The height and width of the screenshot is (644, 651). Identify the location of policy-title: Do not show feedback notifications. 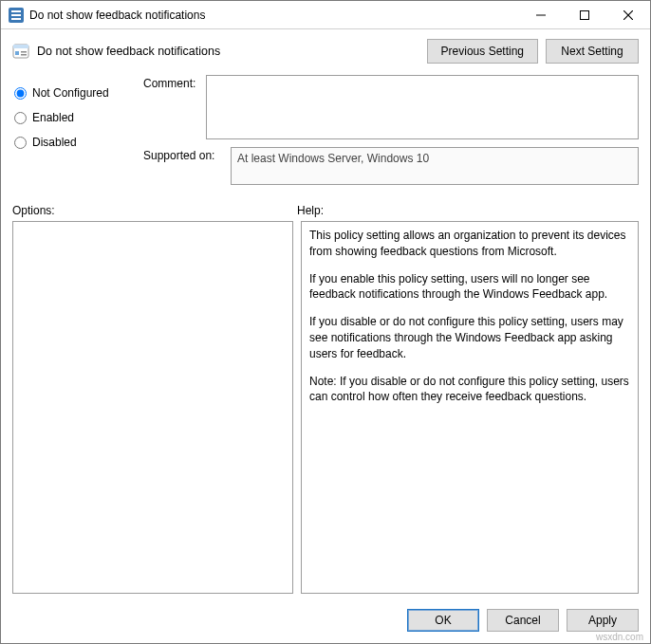
(228, 51).